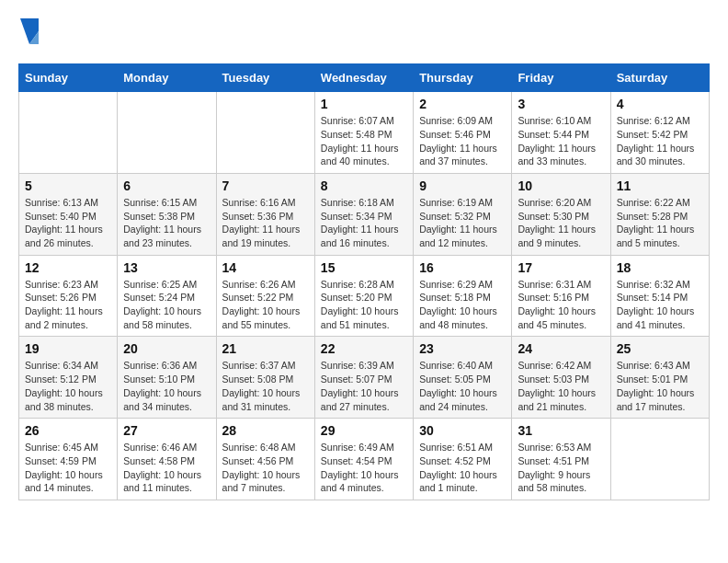 The image size is (728, 563). What do you see at coordinates (462, 142) in the screenshot?
I see `cell-content: Sunrise: 6:09 AM Sunset: 5:46 PM Dayligh…` at bounding box center [462, 142].